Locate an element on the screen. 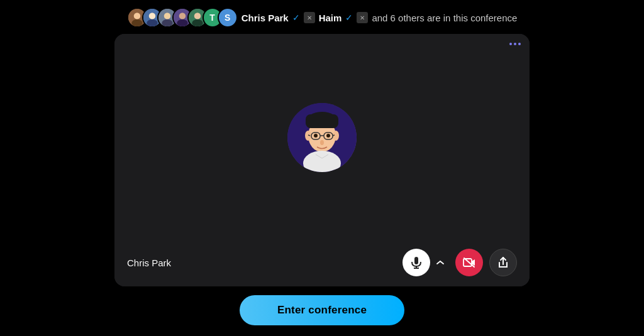 This screenshot has height=336, width=644. controls-right is located at coordinates (460, 263).